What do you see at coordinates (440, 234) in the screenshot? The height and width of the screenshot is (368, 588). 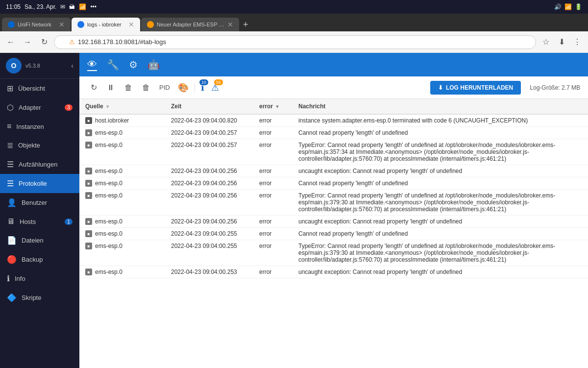 I see `cell-message: Cannot read property 'length' of undefin…` at bounding box center [440, 234].